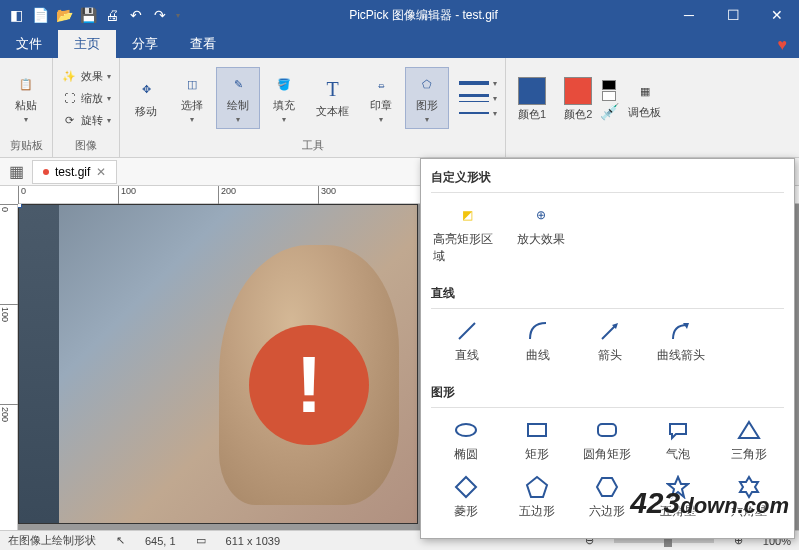 The image size is (799, 550). I want to click on move-tool: ✥移动, so click(146, 98).